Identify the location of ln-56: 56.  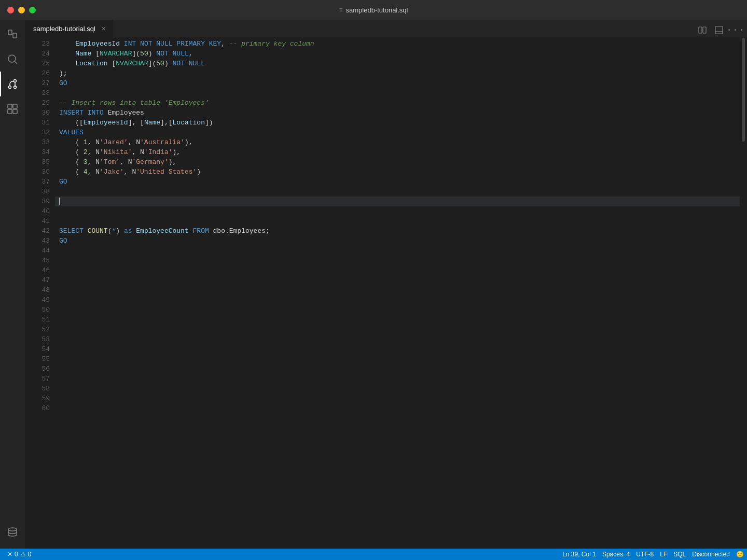
(37, 369).